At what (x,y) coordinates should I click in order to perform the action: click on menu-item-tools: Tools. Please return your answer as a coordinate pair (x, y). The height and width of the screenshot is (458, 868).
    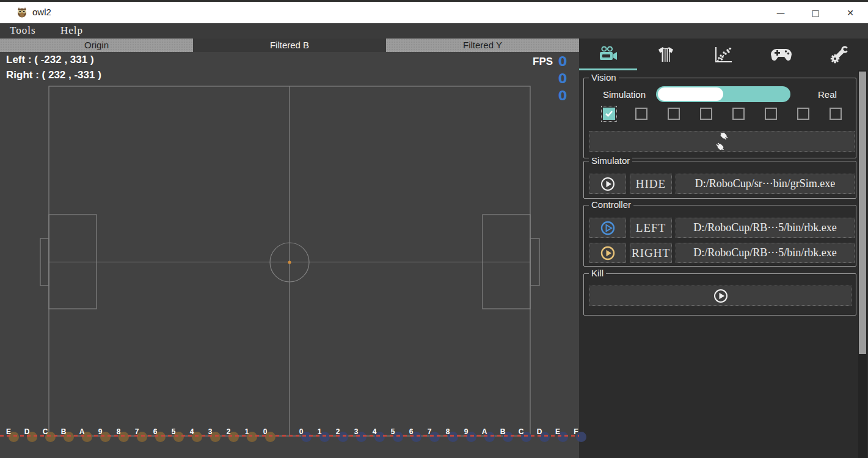
    Looking at the image, I should click on (23, 31).